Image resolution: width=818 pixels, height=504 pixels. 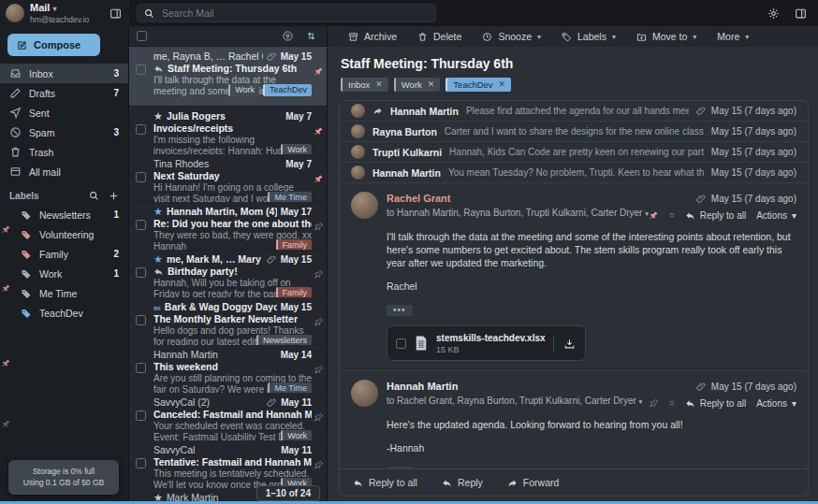 What do you see at coordinates (401, 344) in the screenshot?
I see `attachment-checkbox` at bounding box center [401, 344].